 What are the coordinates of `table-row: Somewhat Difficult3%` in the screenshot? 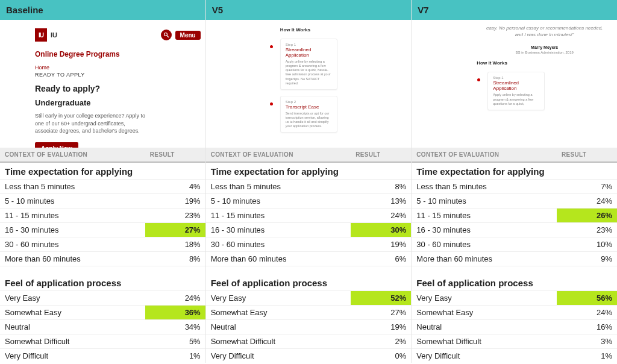 It's located at (515, 341).